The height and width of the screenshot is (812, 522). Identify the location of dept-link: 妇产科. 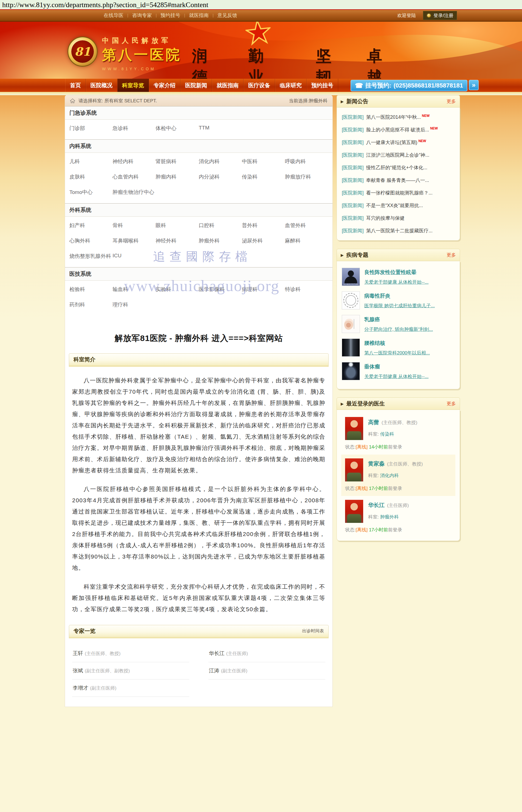
(91, 226).